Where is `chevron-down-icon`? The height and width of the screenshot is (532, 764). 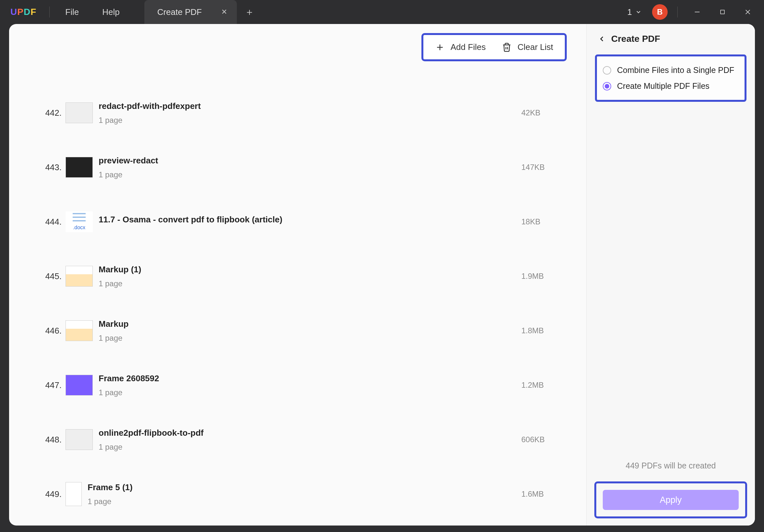
chevron-down-icon is located at coordinates (638, 12).